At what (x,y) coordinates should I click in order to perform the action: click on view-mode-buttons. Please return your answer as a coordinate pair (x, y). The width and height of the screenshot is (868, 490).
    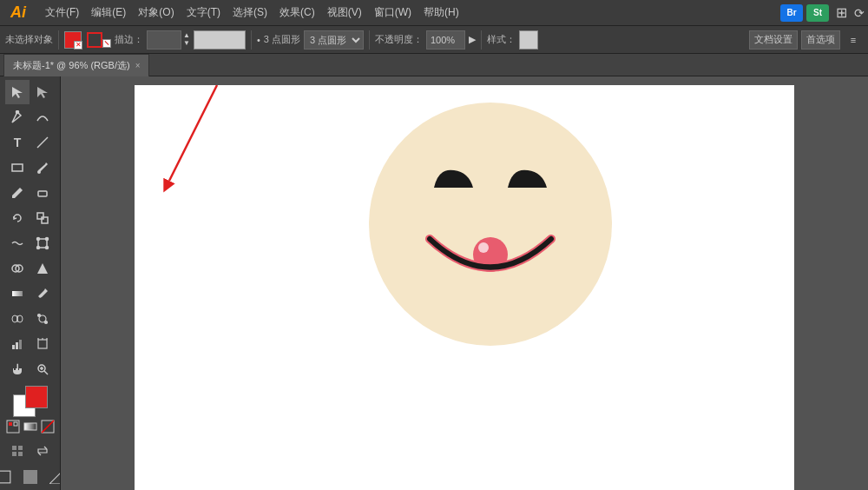
    Looking at the image, I should click on (30, 477).